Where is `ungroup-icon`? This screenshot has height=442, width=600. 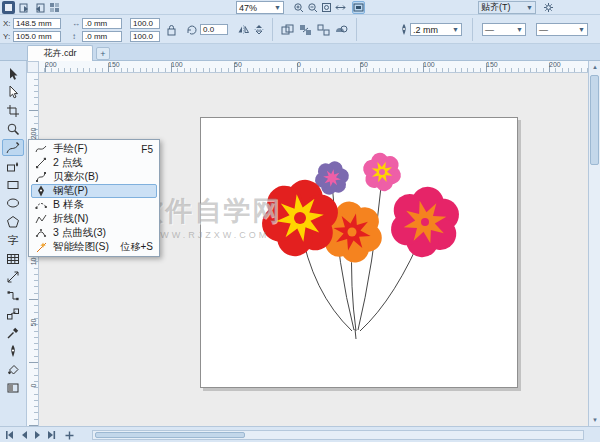 ungroup-icon is located at coordinates (324, 30).